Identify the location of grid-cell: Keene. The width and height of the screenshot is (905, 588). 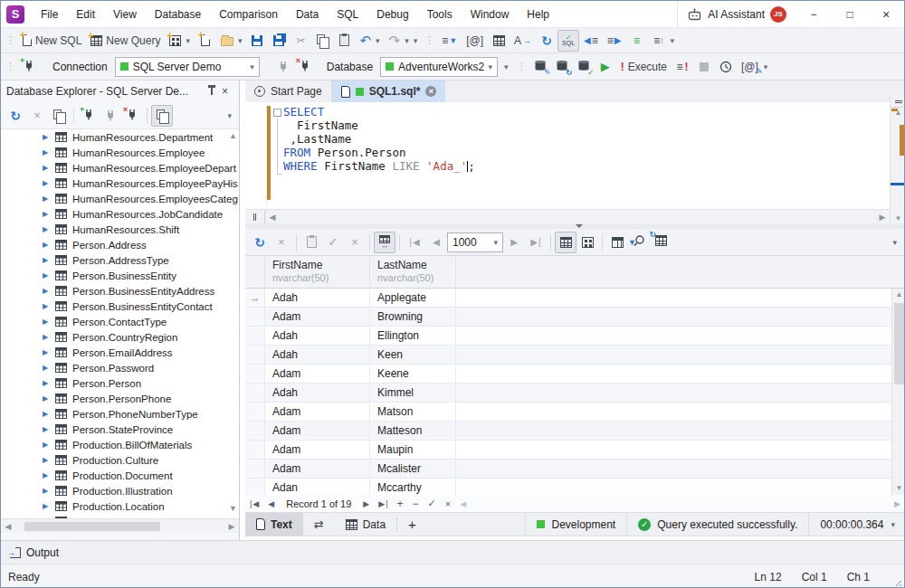
(413, 374).